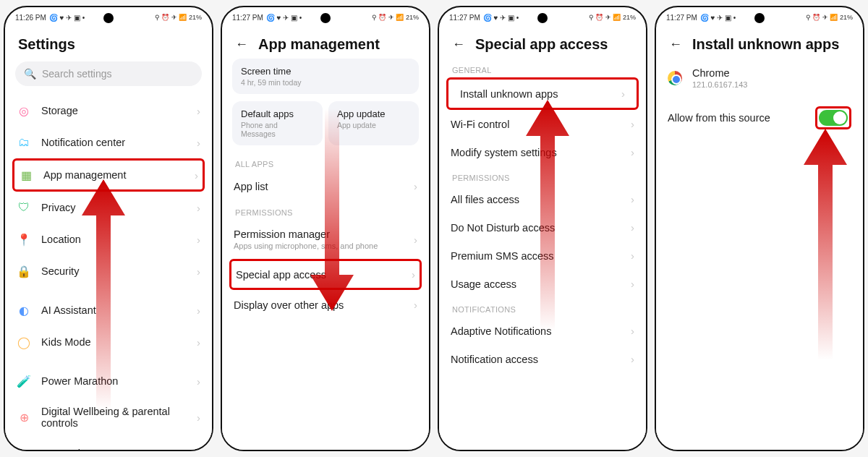 Image resolution: width=868 pixels, height=457 pixels. I want to click on location-icon: 📍, so click(24, 239).